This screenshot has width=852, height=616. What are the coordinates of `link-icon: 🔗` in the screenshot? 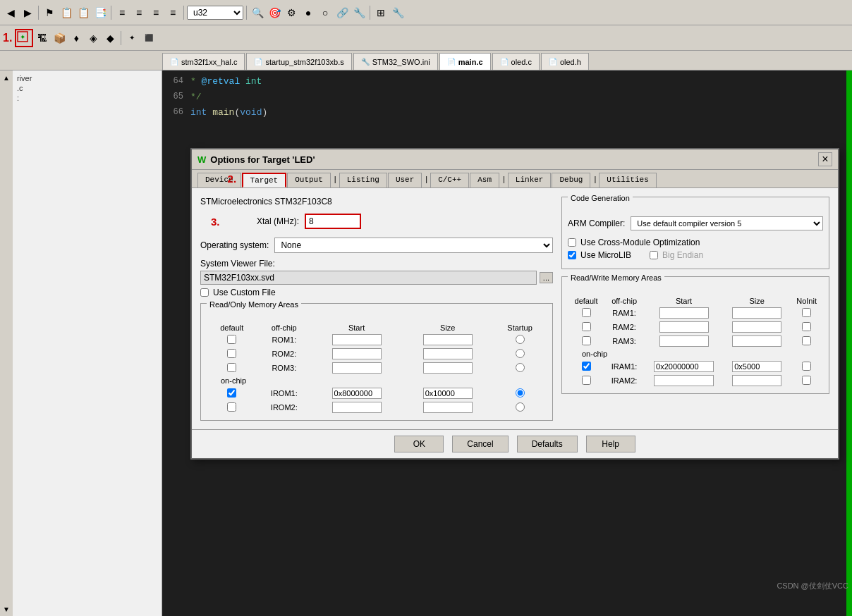 It's located at (342, 13).